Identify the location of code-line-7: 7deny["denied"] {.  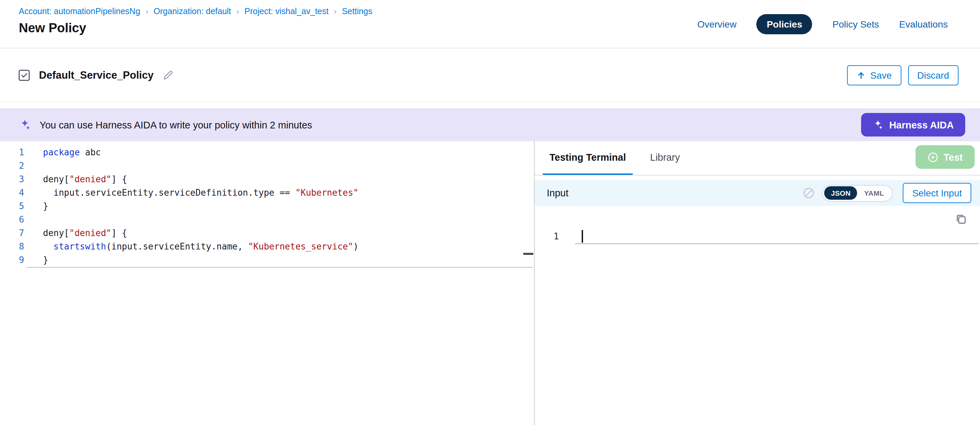
(267, 233).